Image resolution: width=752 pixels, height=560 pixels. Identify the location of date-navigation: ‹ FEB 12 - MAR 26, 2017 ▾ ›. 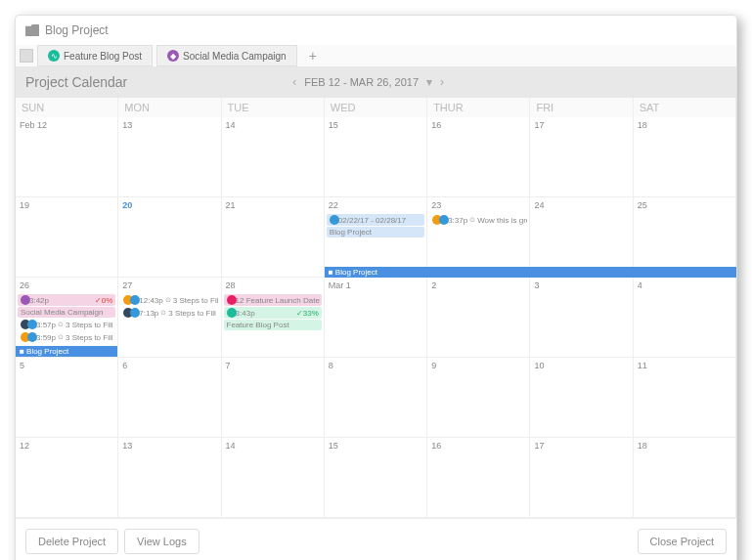
(368, 82).